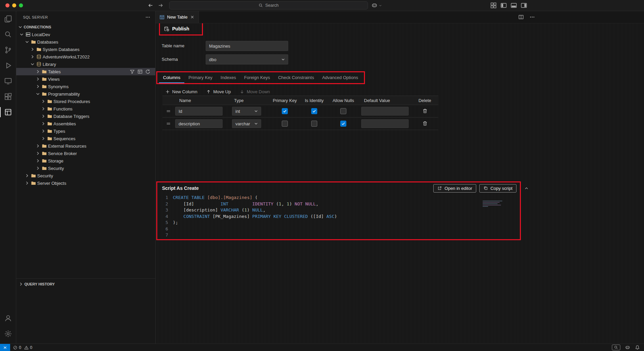 The width and height of the screenshot is (644, 351). Describe the element at coordinates (494, 205) in the screenshot. I see `minimap` at that location.